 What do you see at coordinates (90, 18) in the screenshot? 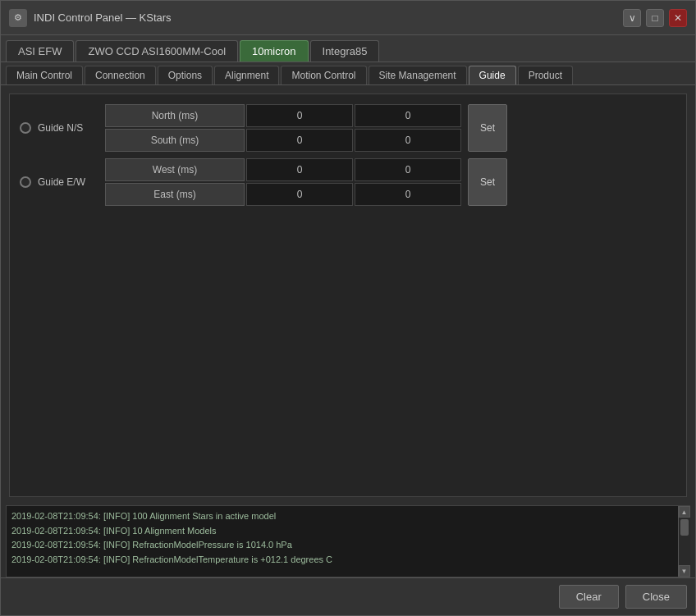
I see `title-bar-left: ⚙ INDI Control Panel — KStars` at bounding box center [90, 18].